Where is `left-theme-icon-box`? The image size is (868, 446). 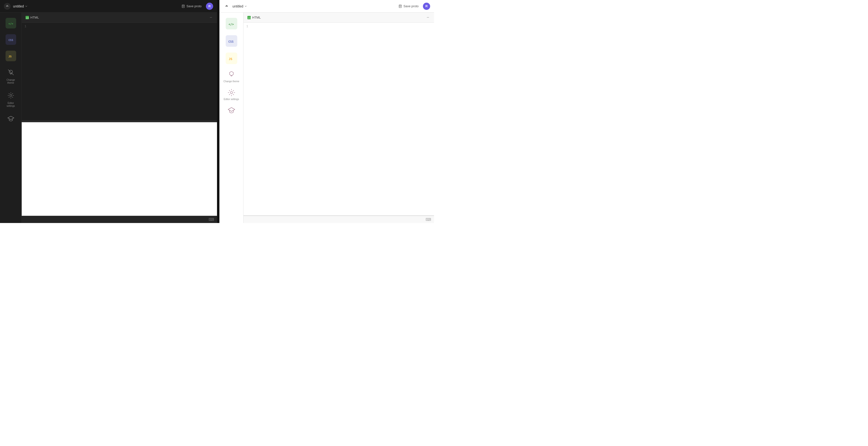
left-theme-icon-box is located at coordinates (11, 72).